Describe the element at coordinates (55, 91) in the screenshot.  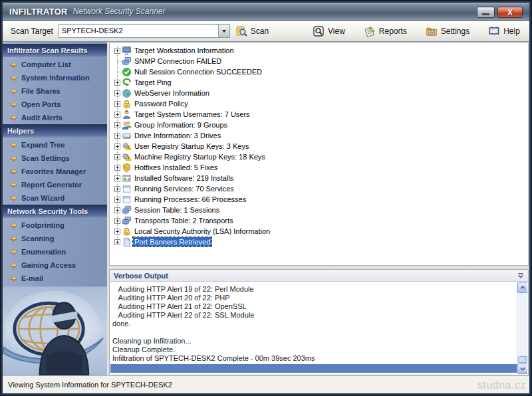
I see `sidebar-item-file-shares: File Shares` at that location.